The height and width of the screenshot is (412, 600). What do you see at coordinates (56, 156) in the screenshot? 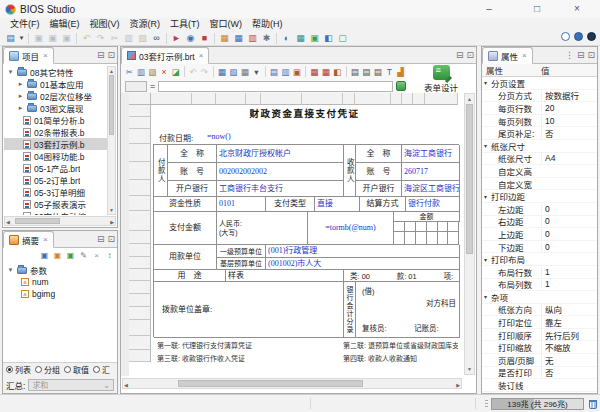
I see `tree-item: 04图释功能.b` at bounding box center [56, 156].